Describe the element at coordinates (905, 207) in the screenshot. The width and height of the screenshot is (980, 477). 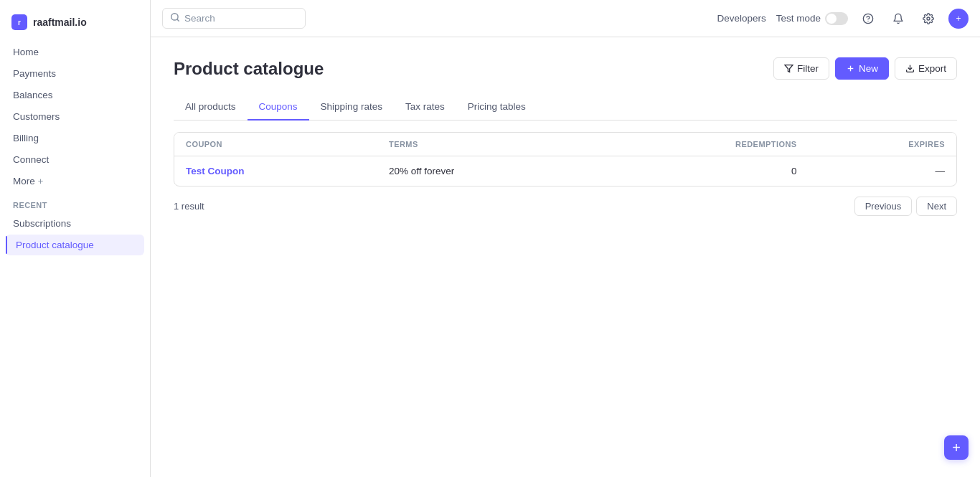
I see `pagination-buttons: Previous Next` at that location.